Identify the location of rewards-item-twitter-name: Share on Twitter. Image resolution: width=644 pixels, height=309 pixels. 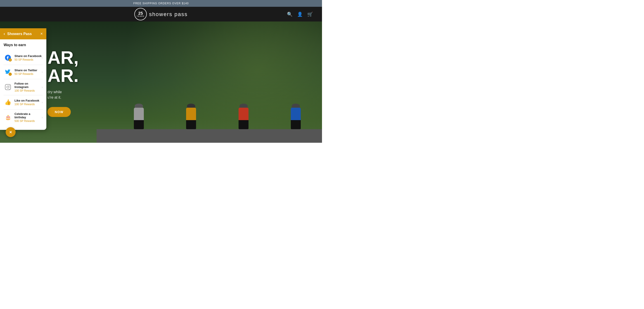
(28, 70).